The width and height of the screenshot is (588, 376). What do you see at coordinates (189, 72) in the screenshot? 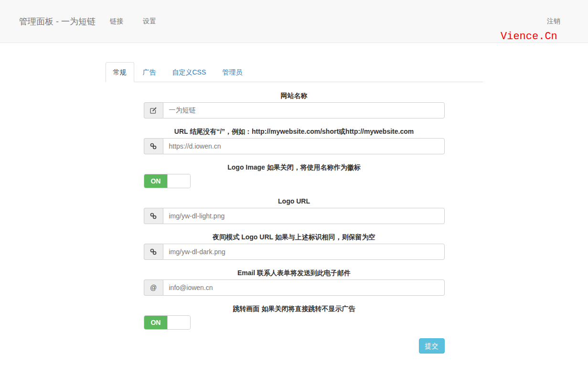
I see `tab-custom-css: 自定义CSS` at bounding box center [189, 72].